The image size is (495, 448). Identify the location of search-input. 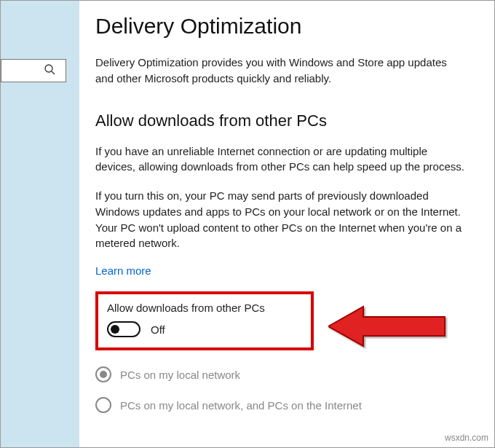
(33, 71).